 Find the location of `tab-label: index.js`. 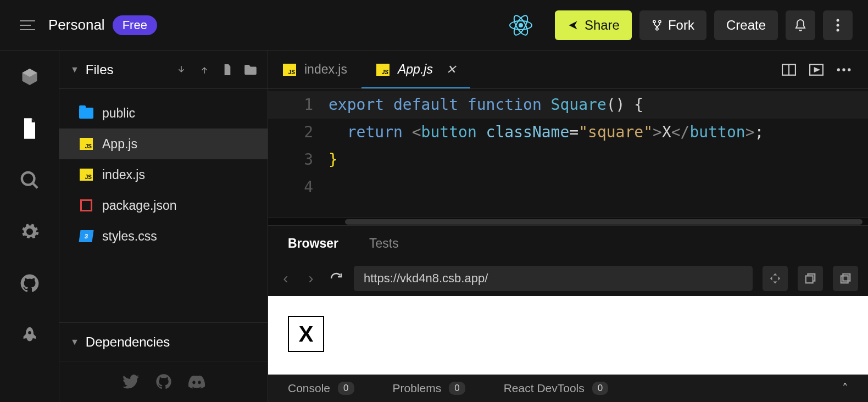

tab-label: index.js is located at coordinates (326, 69).